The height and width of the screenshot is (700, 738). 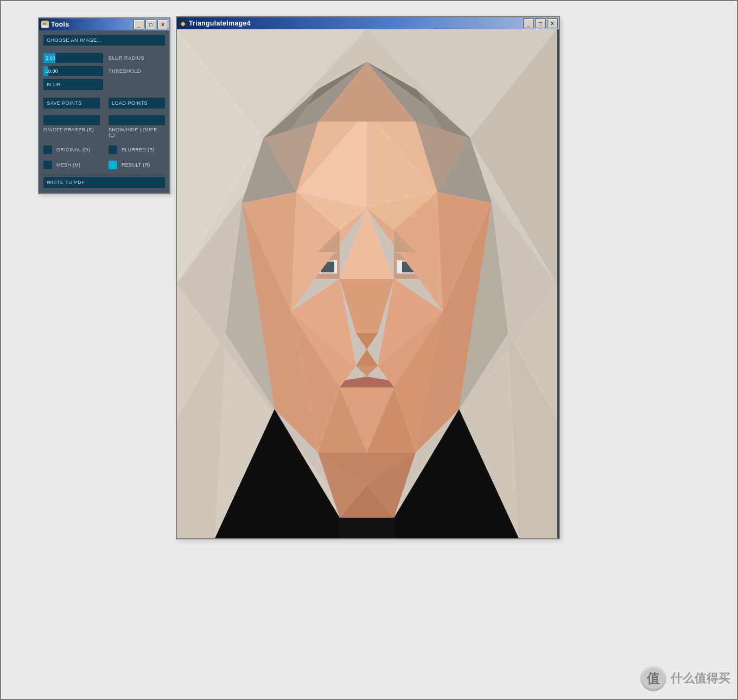 I want to click on java-icon: ☕, so click(x=45, y=24).